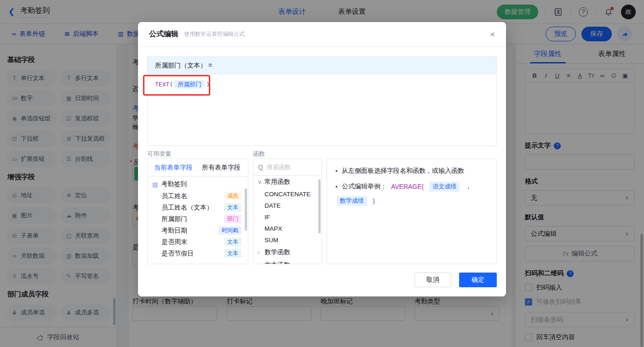 The width and height of the screenshot is (644, 347). I want to click on type-badge: 成员, so click(233, 196).